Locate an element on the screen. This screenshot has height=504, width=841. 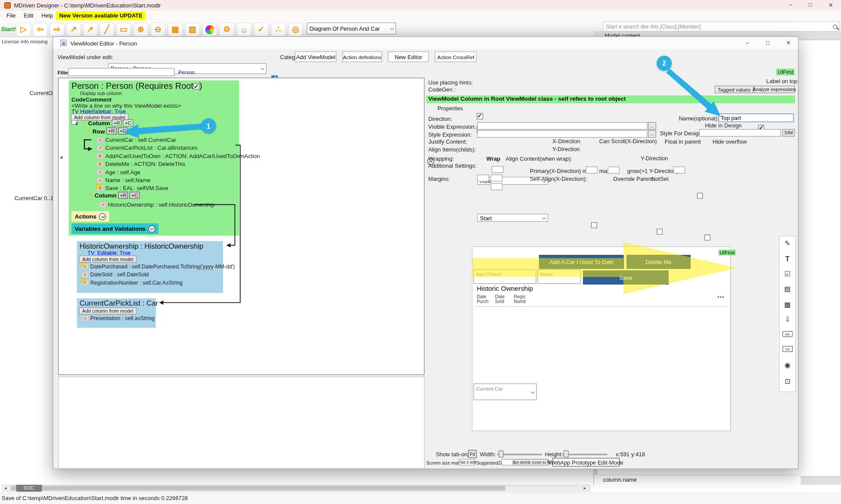
scrollbar-thumb is located at coordinates (258, 488).